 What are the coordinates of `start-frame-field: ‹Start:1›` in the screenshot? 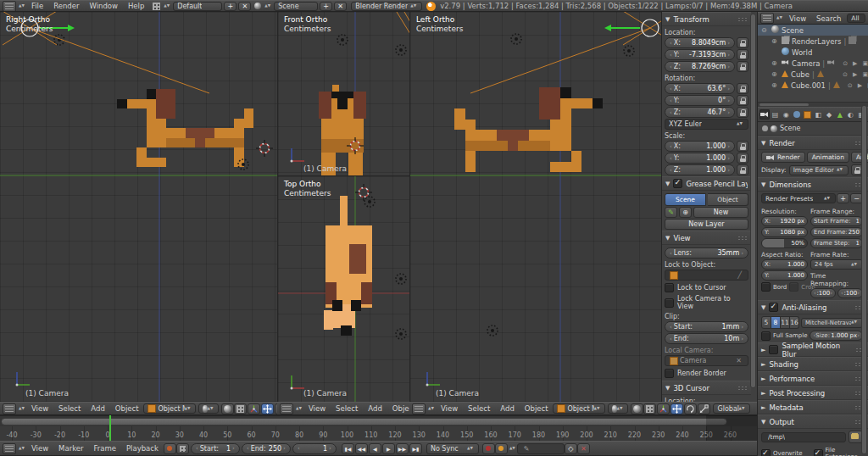 It's located at (215, 449).